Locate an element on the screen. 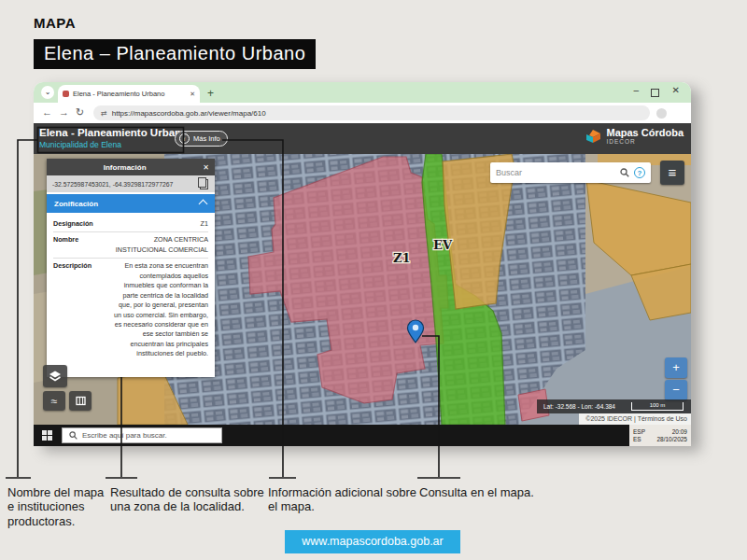 The height and width of the screenshot is (560, 747). site-settings-icon: ⇄ is located at coordinates (105, 114).